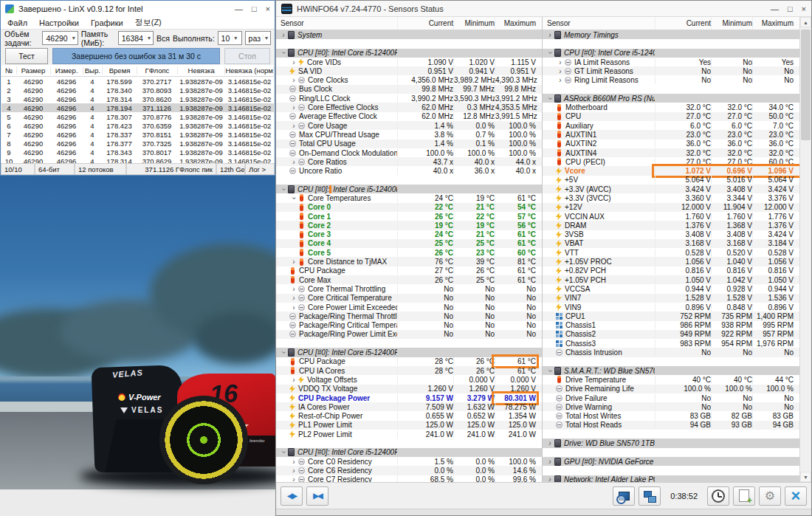 Image resolution: width=812 pixels, height=516 pixels. I want to click on sensor-group-row: ›Memory Timings, so click(671, 35).